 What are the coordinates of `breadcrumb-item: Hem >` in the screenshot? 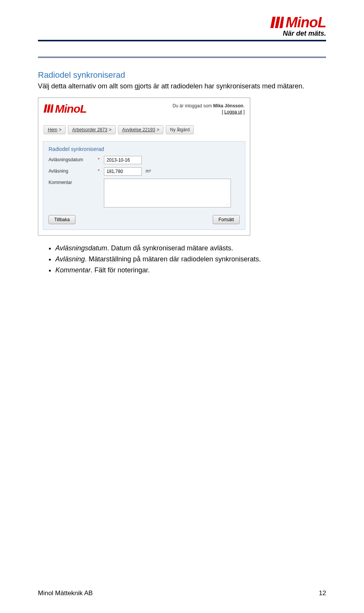 It's located at (55, 130).